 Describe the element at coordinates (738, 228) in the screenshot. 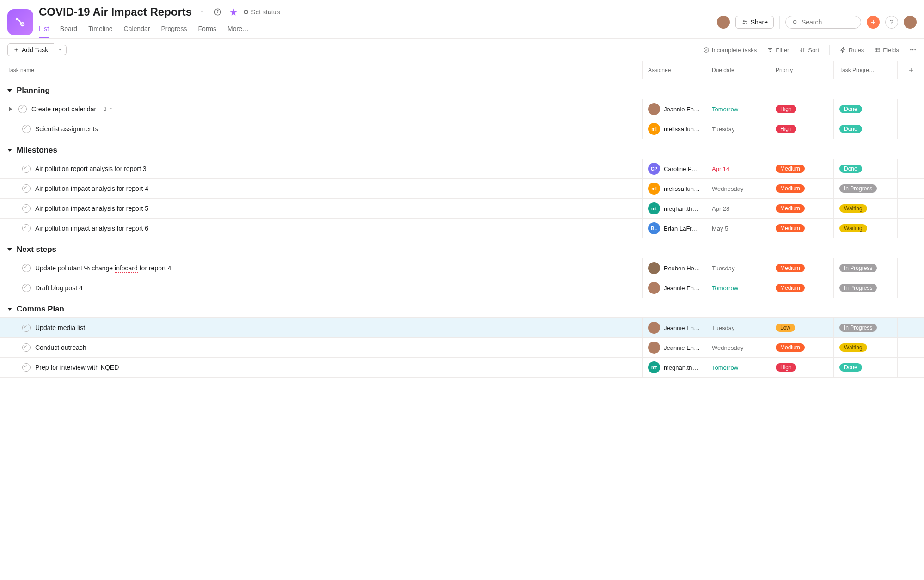

I see `due-date-cell: May 5` at that location.